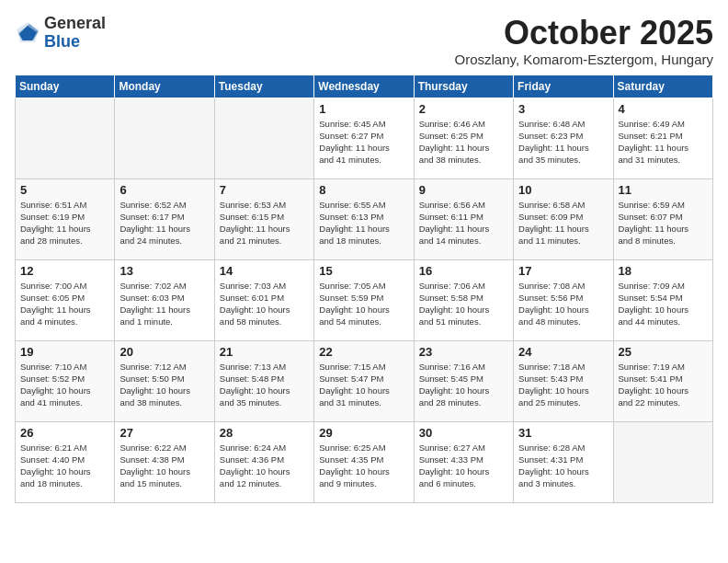 This screenshot has width=728, height=563. I want to click on calendar-week-row: 1Sunrise: 6:45 AM Sunset: 6:27 PM Daylig…, so click(364, 138).